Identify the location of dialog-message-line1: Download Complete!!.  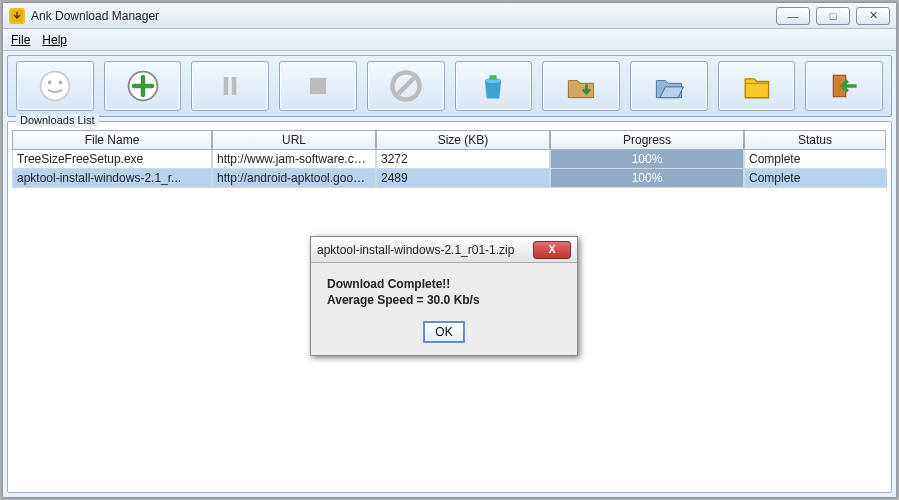
(444, 284).